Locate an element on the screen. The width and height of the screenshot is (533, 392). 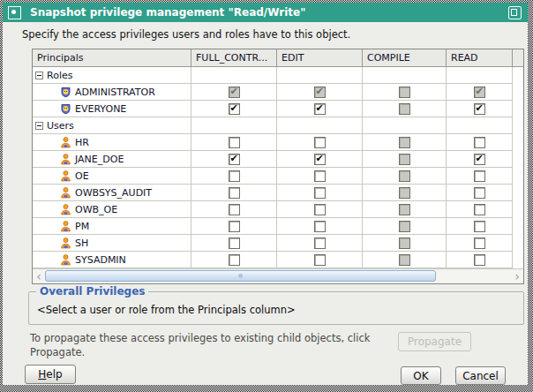
column-header: Principals is located at coordinates (112, 58).